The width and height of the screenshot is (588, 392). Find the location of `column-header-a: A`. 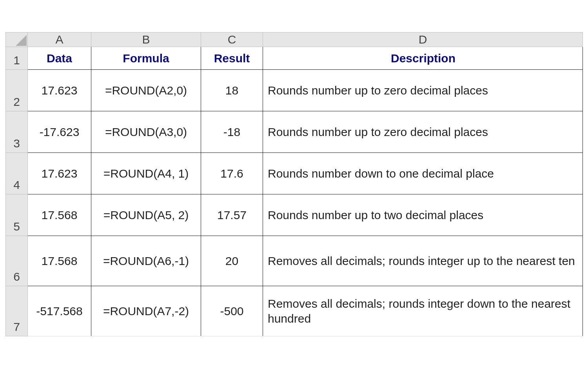

column-header-a: A is located at coordinates (60, 40).